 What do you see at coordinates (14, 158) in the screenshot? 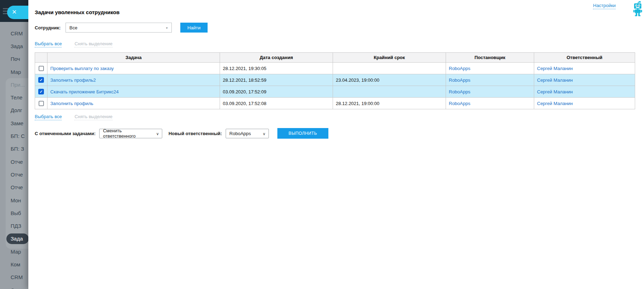
I see `left-menu: CRMЗадаПочМарПри...ТелеДолгЗамеБП: СБП: …` at bounding box center [14, 158].